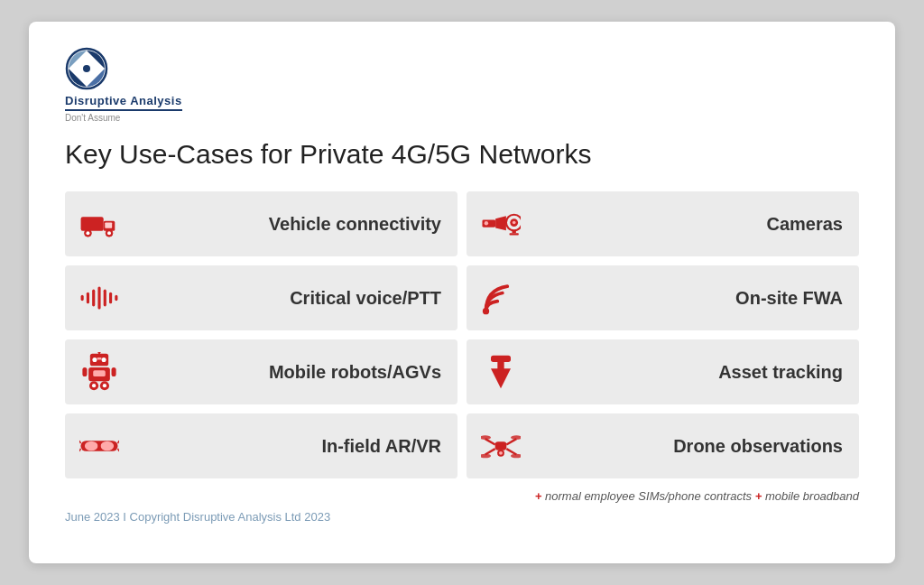 The width and height of the screenshot is (924, 585). I want to click on tile-cameras: Cameras, so click(662, 224).